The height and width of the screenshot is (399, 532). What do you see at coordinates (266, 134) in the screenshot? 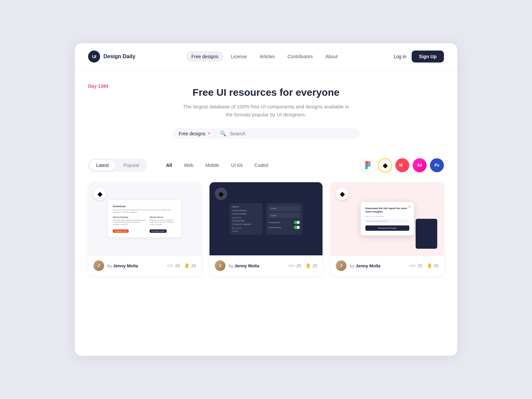
I see `search-bar: Free designs ▾ 🔍` at bounding box center [266, 134].